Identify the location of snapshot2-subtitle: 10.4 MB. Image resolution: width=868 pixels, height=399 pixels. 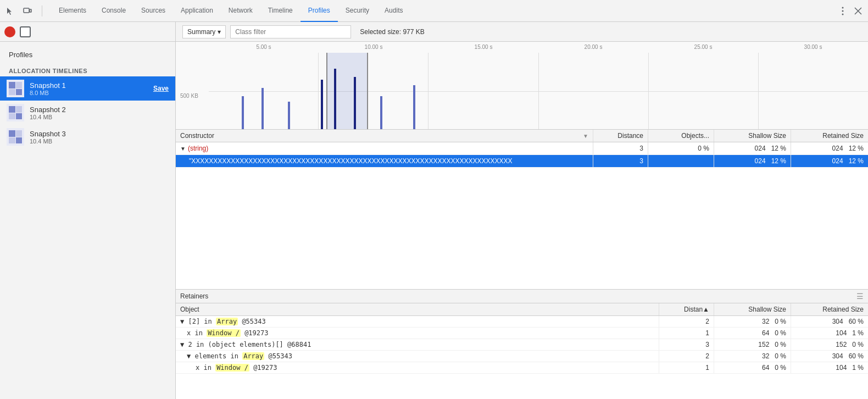
(48, 117).